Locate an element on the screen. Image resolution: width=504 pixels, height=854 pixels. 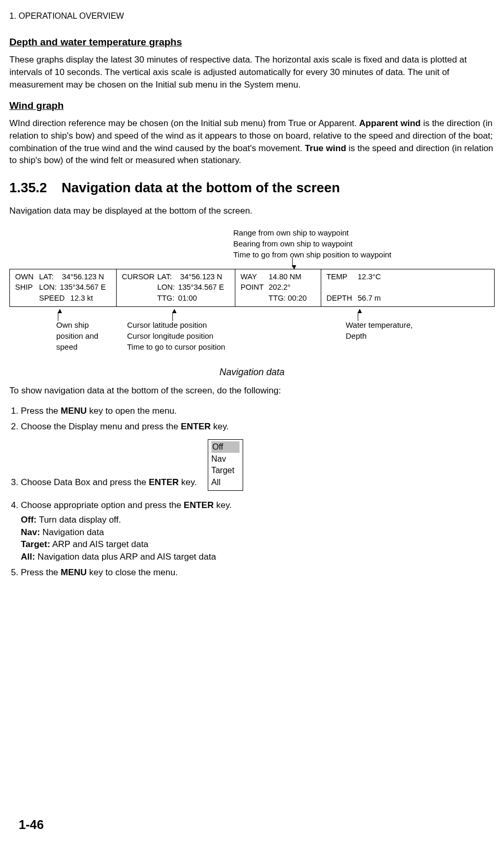
text: Choose appropriate option and press the is located at coordinates (102, 505).